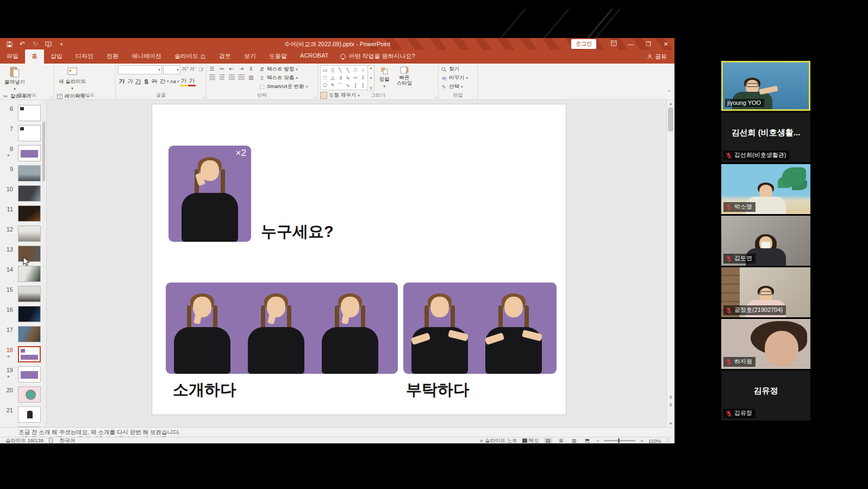 The height and width of the screenshot is (489, 868). Describe the element at coordinates (225, 57) in the screenshot. I see `tab-검토: 검토` at that location.